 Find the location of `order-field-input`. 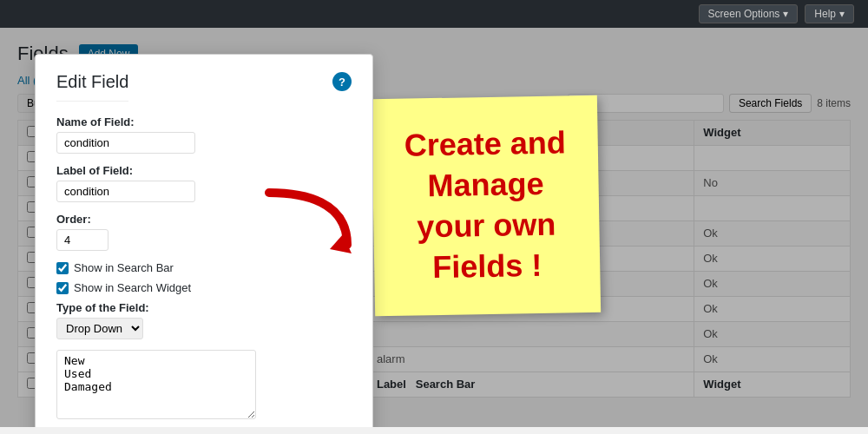

order-field-input is located at coordinates (82, 240).